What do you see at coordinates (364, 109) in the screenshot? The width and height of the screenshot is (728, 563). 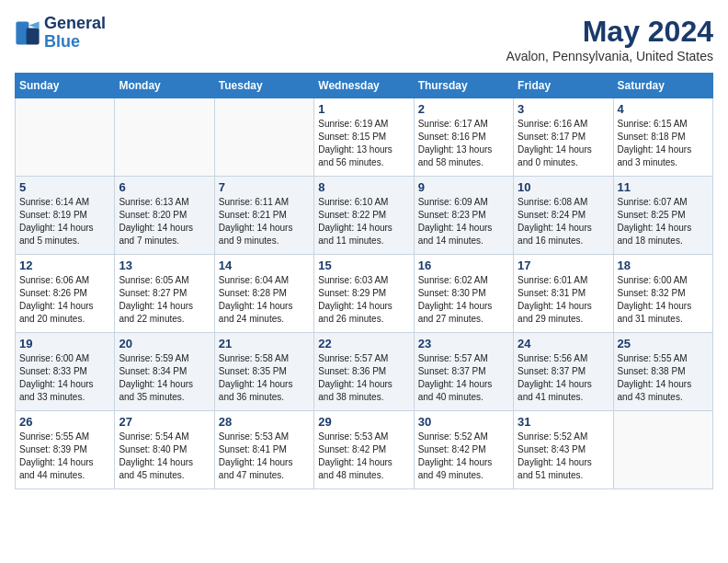 I see `day-number: 1` at bounding box center [364, 109].